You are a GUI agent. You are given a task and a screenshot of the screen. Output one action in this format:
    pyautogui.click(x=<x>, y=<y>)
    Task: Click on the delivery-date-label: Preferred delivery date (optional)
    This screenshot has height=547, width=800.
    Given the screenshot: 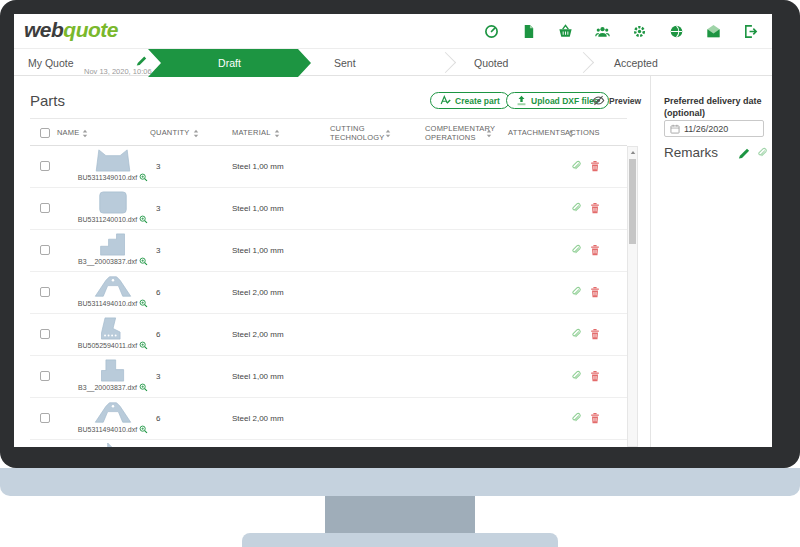 What is the action you would take?
    pyautogui.click(x=714, y=108)
    